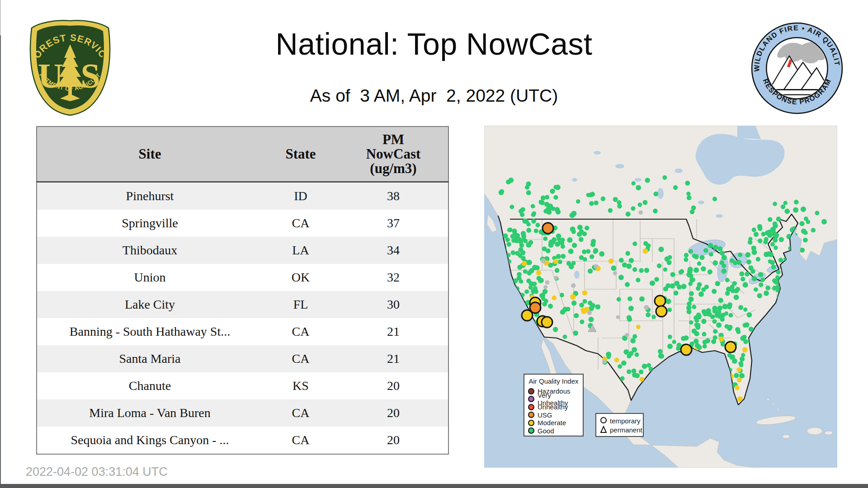  Describe the element at coordinates (242, 305) in the screenshot. I see `table-row: Lake CityFL30` at that location.